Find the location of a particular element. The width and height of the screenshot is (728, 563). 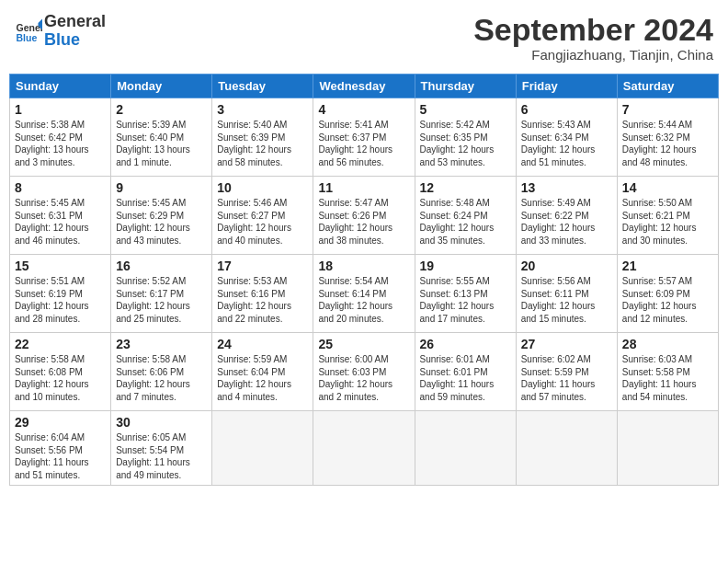

day-number: 20 is located at coordinates (566, 266).